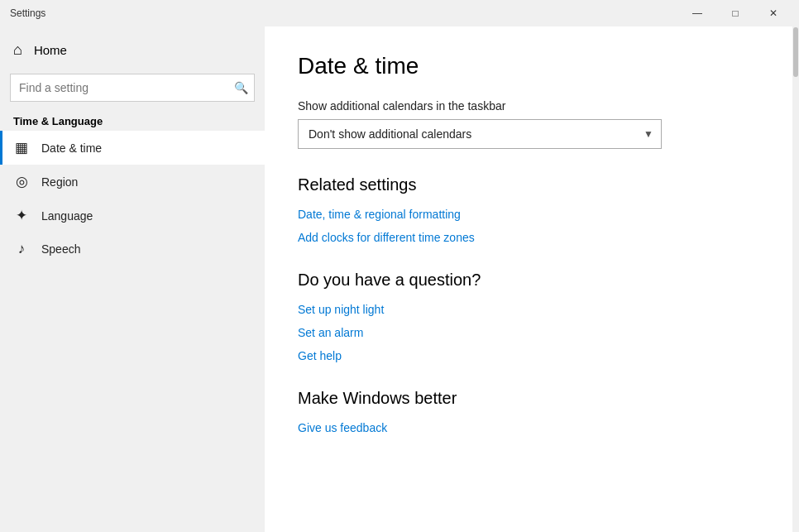 The image size is (799, 532). Describe the element at coordinates (132, 88) in the screenshot. I see `search-container: 🔍` at that location.